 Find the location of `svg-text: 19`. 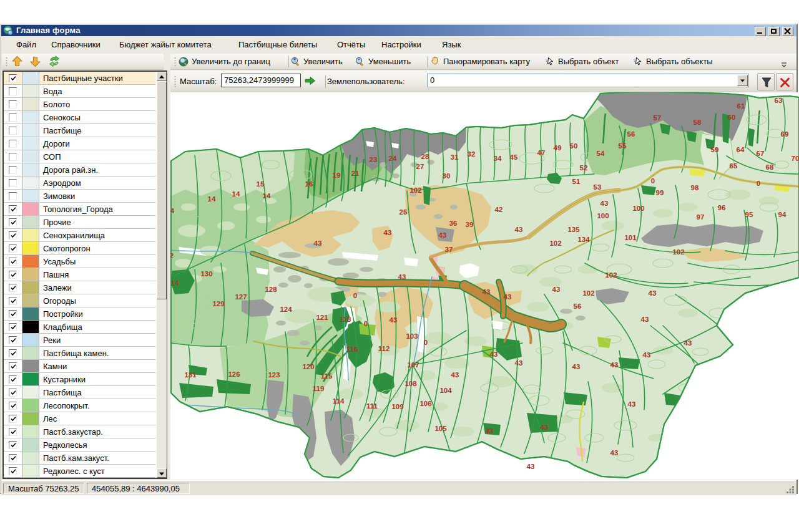

svg-text: 19 is located at coordinates (337, 175).